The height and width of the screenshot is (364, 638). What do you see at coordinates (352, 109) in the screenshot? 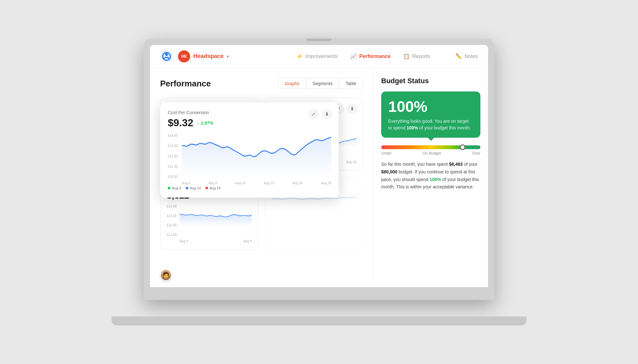
I see `cost-download-button: ⬇` at bounding box center [352, 109].